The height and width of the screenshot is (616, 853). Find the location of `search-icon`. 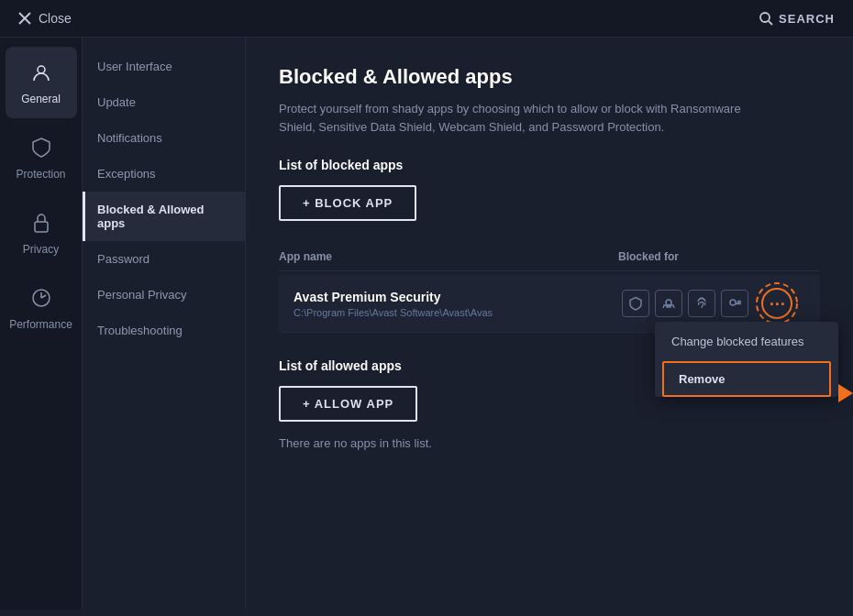

search-icon is located at coordinates (766, 18).